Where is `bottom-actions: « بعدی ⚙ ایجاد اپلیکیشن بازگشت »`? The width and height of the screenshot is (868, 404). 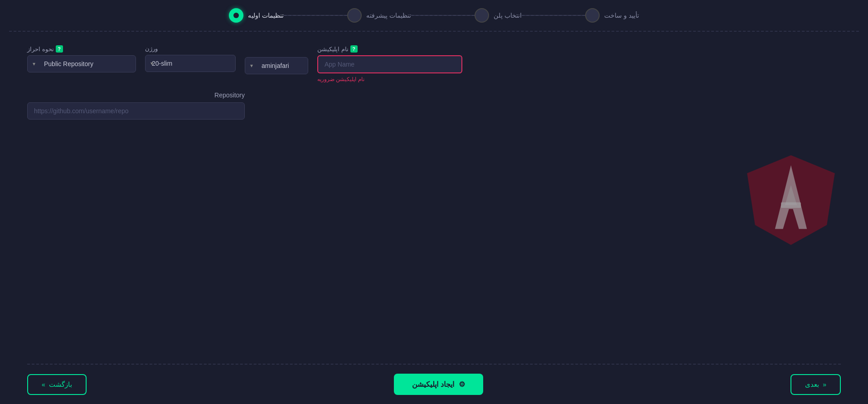
bottom-actions: « بعدی ⚙ ایجاد اپلیکیشن بازگشت » is located at coordinates (434, 384).